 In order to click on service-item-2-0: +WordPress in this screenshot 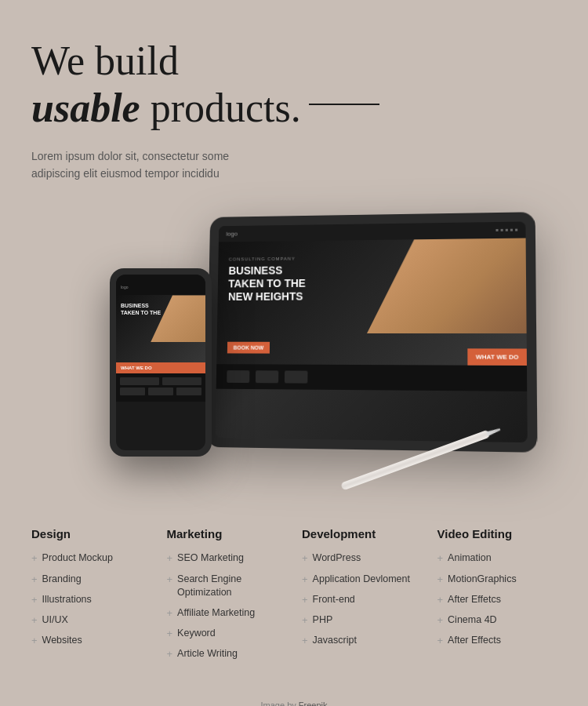, I will do `click(362, 559)`.